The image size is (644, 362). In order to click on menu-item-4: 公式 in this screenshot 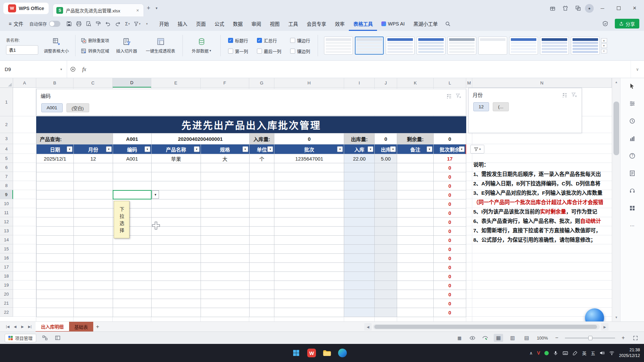, I will do `click(219, 23)`.